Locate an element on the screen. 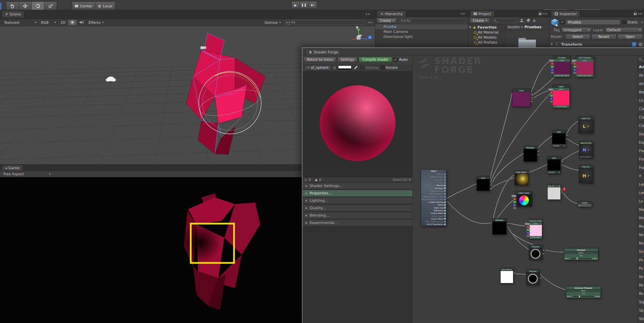  scene-search-input: ▾ All is located at coordinates (324, 22).